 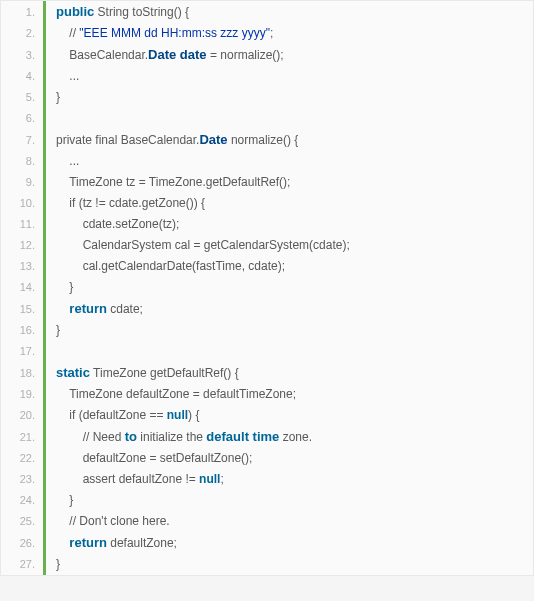 What do you see at coordinates (272, 33) in the screenshot?
I see `token: ;` at bounding box center [272, 33].